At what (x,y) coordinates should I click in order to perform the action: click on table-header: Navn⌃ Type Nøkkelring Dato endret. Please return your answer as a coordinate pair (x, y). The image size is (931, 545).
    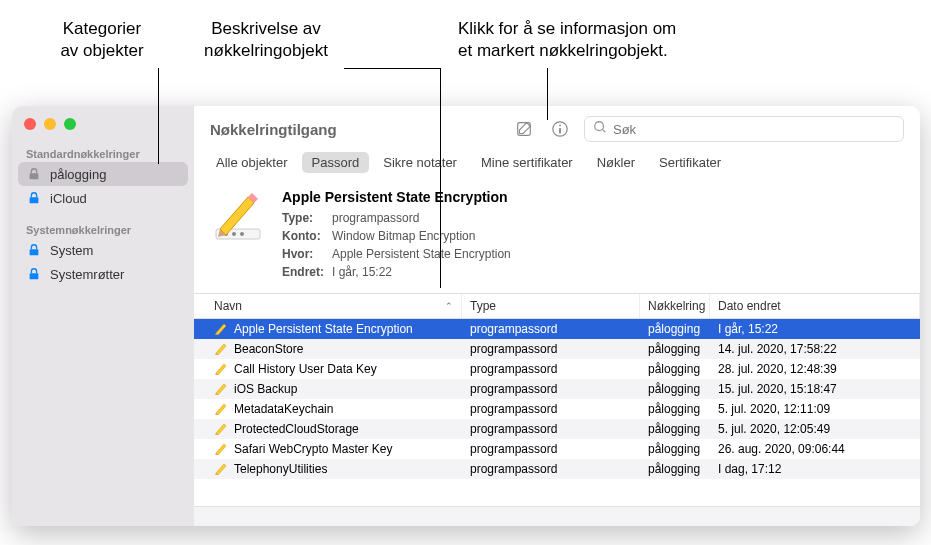
    Looking at the image, I should click on (557, 306).